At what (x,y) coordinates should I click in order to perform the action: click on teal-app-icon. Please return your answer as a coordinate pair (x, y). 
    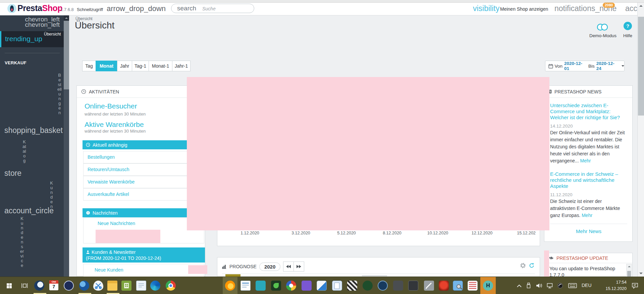
    Looking at the image, I should click on (261, 286).